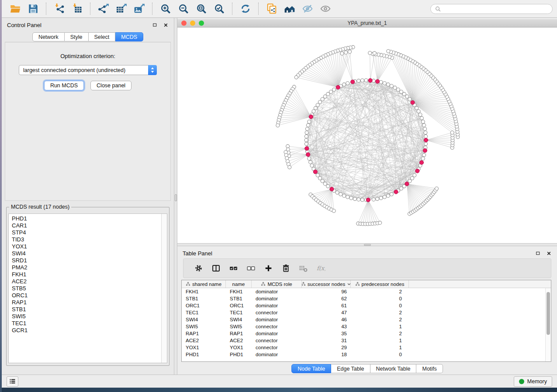 This screenshot has height=392, width=557. What do you see at coordinates (102, 37) in the screenshot?
I see `tab-select: Select` at bounding box center [102, 37].